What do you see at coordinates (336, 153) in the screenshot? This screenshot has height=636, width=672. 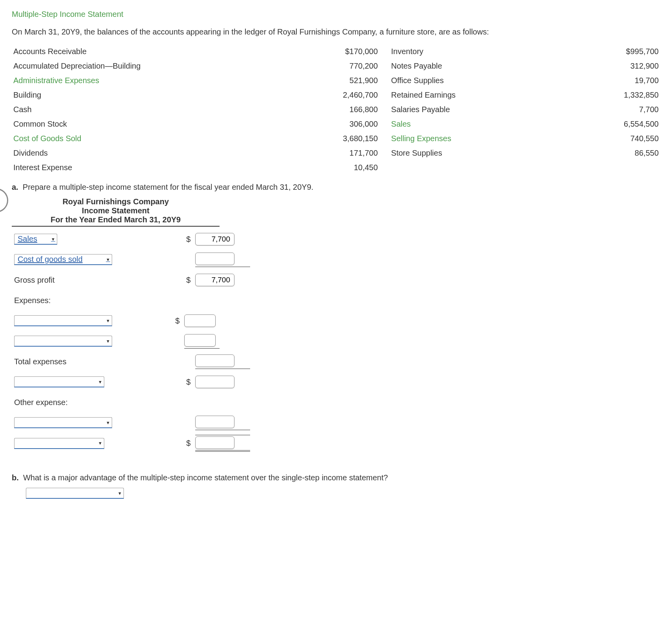 I see `ledger-row: Dividends171,700Store Supplies86,550` at bounding box center [336, 153].